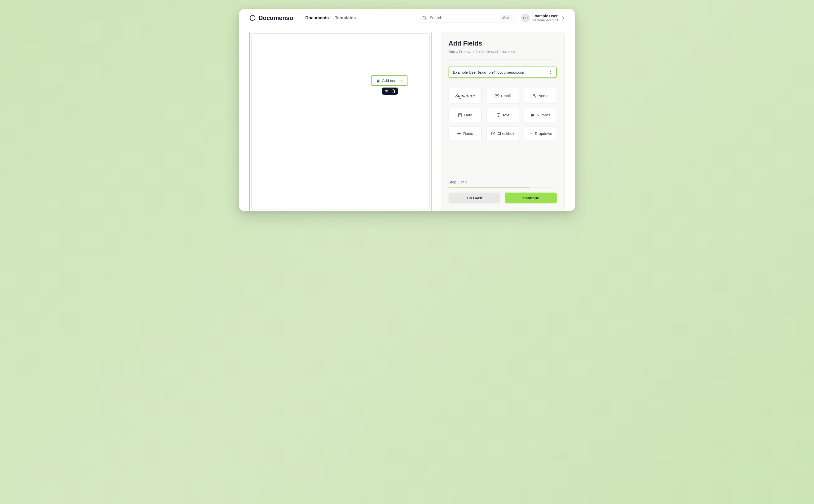 Image resolution: width=814 pixels, height=504 pixels. Describe the element at coordinates (506, 115) in the screenshot. I see `field-label: Text` at that location.